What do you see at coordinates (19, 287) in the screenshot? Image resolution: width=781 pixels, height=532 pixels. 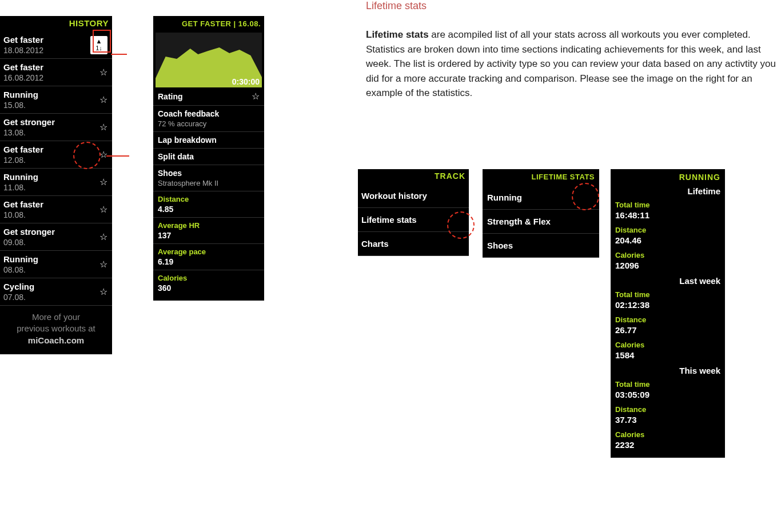 I see `history-row-title: Cycling` at bounding box center [19, 287].